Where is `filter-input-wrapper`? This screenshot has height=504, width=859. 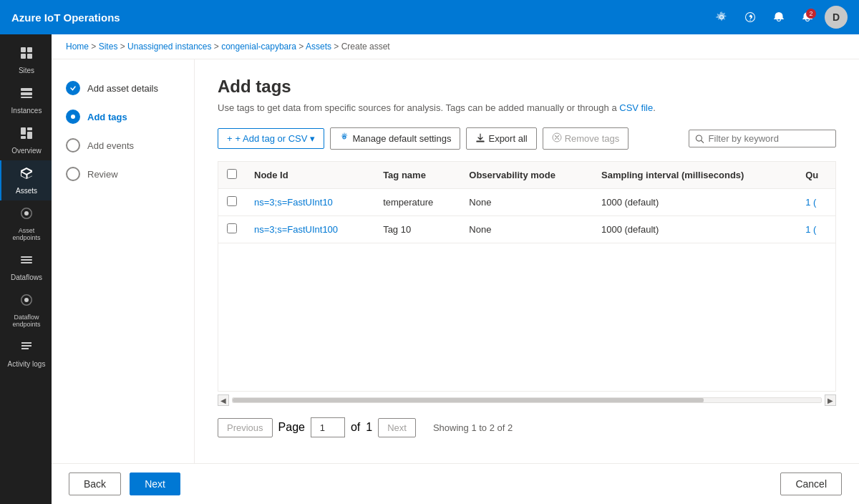 filter-input-wrapper is located at coordinates (762, 139).